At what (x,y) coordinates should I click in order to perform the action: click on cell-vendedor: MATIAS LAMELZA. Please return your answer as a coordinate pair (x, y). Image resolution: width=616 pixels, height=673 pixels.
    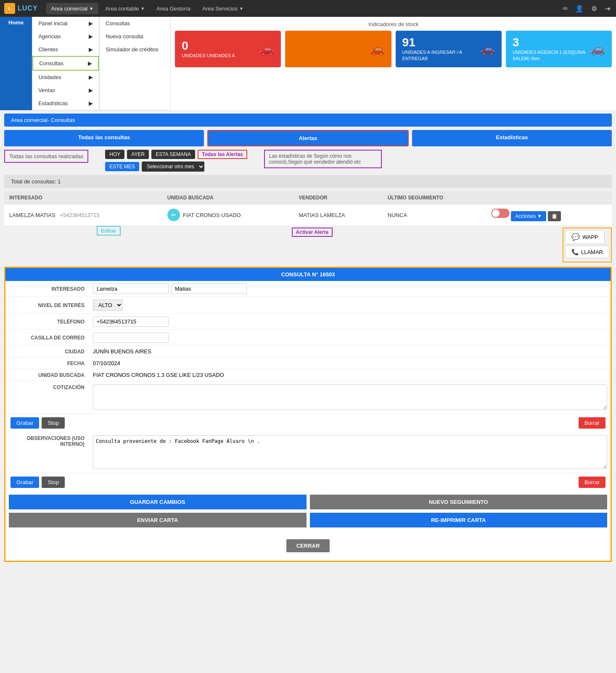
    Looking at the image, I should click on (338, 215).